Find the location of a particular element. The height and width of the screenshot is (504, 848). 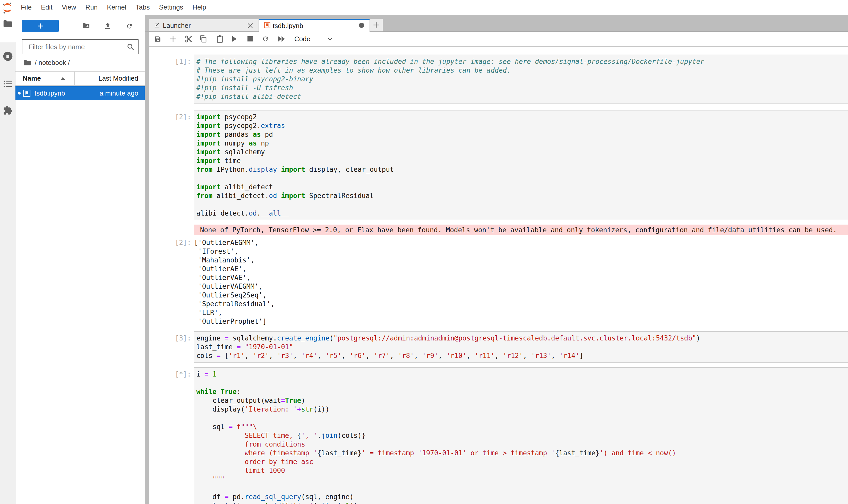

code-line: import numpy as np is located at coordinates (522, 143).